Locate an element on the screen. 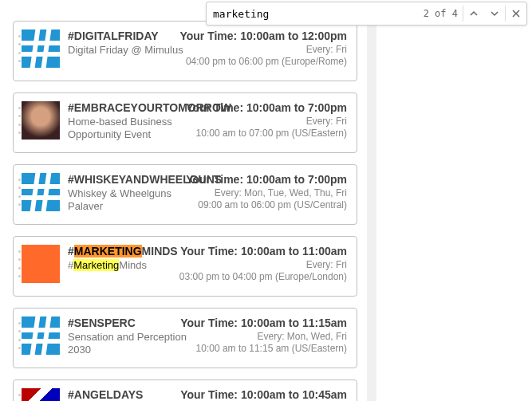 Image resolution: width=532 pixels, height=401 pixels. event-card: #ANGELDAYS Your Time: 10:00am to 10:45am is located at coordinates (185, 391).